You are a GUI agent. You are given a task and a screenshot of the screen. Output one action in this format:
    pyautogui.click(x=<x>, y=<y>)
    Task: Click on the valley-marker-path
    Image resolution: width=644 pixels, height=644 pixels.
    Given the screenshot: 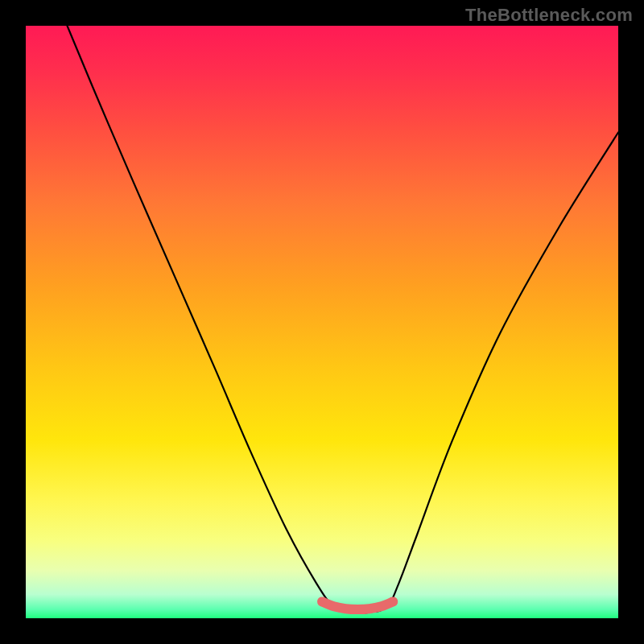 What is the action you would take?
    pyautogui.click(x=357, y=605)
    